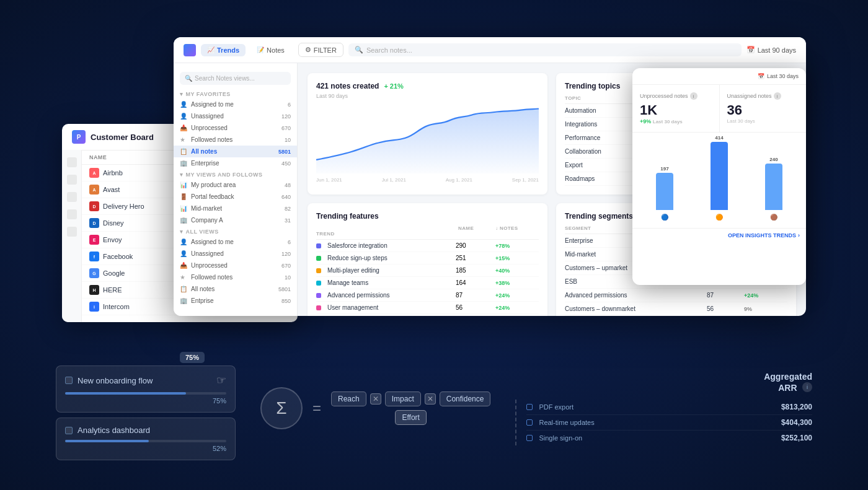 The width and height of the screenshot is (868, 490). What do you see at coordinates (182, 94) in the screenshot?
I see `chevron-down-icon: ▾` at bounding box center [182, 94].